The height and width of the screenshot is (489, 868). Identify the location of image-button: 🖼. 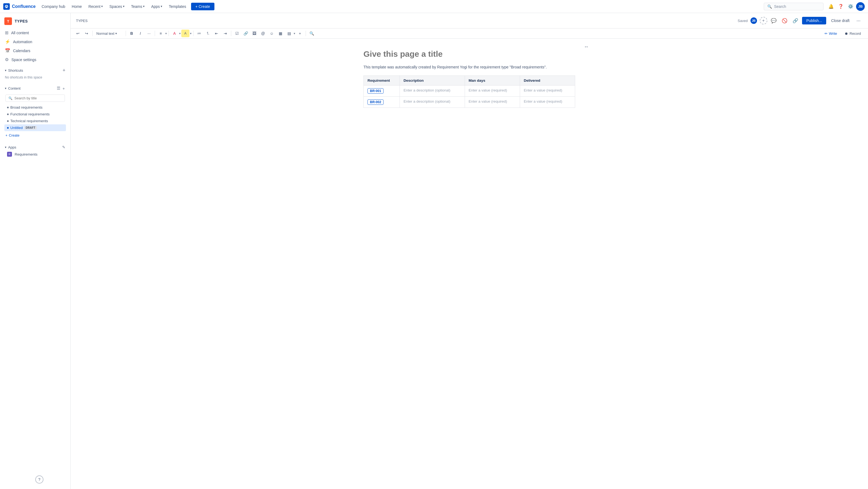
(254, 33).